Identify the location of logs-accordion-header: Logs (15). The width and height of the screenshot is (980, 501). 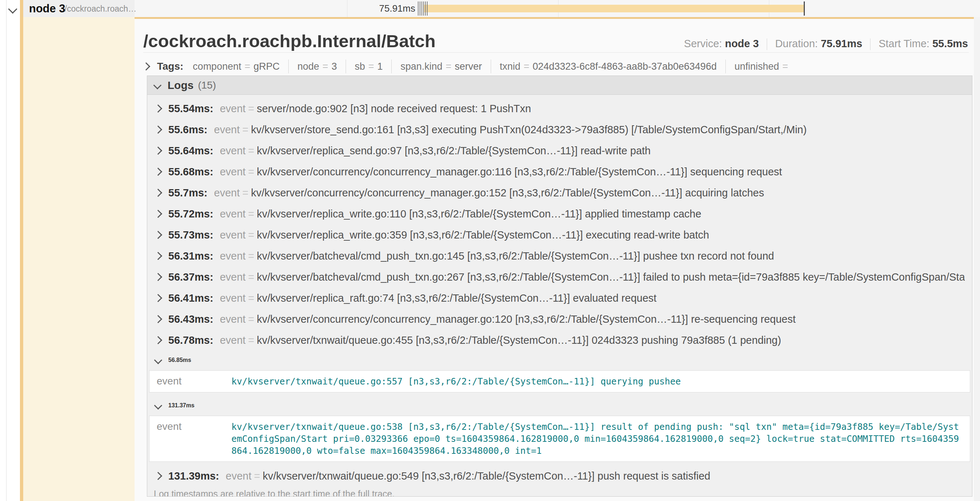
(560, 85).